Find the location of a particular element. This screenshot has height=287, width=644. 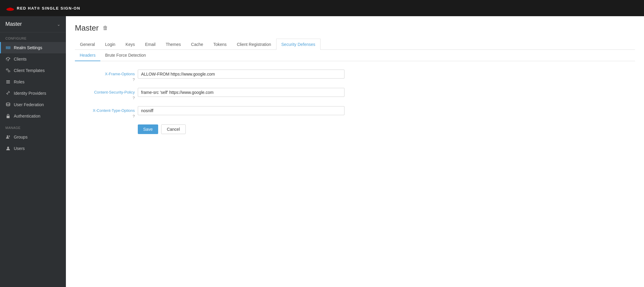

tab-security-defenses: Security Defenses is located at coordinates (298, 44).